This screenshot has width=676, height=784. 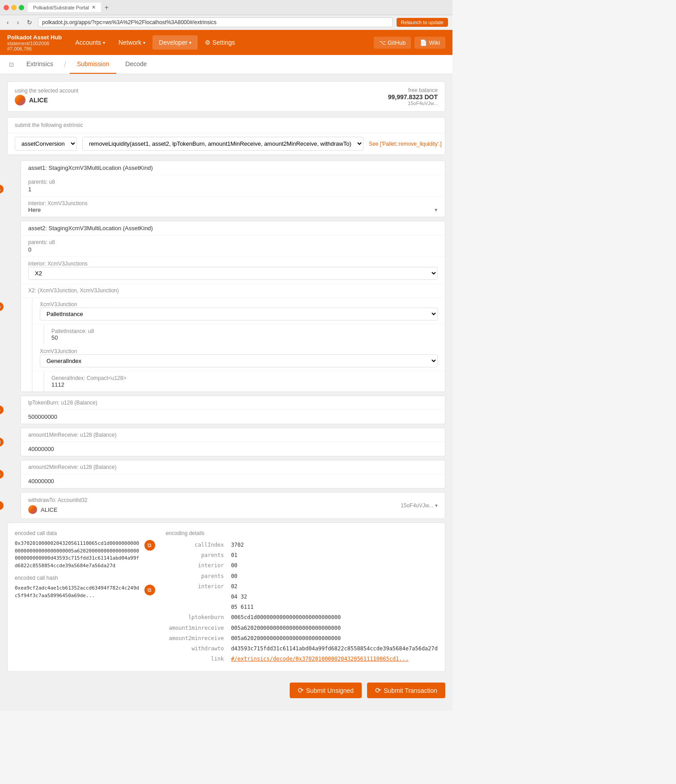 I want to click on row2-val: 05 6111, so click(x=242, y=607).